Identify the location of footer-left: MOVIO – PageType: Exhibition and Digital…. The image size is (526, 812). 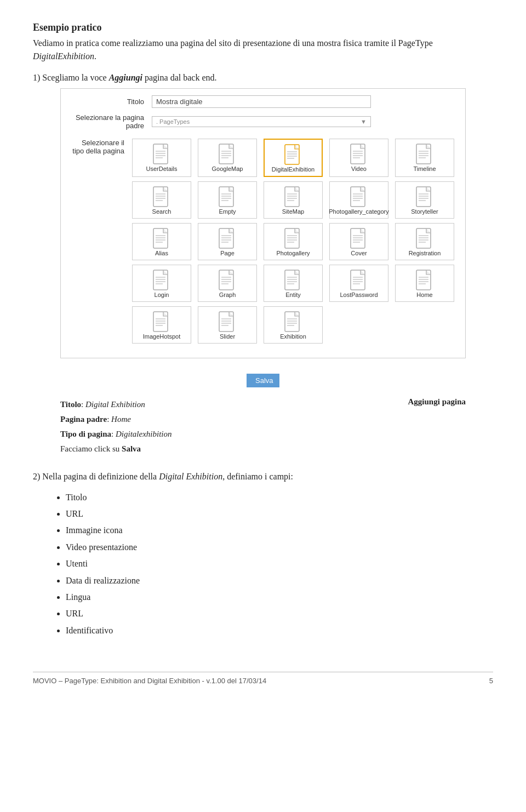
(150, 681).